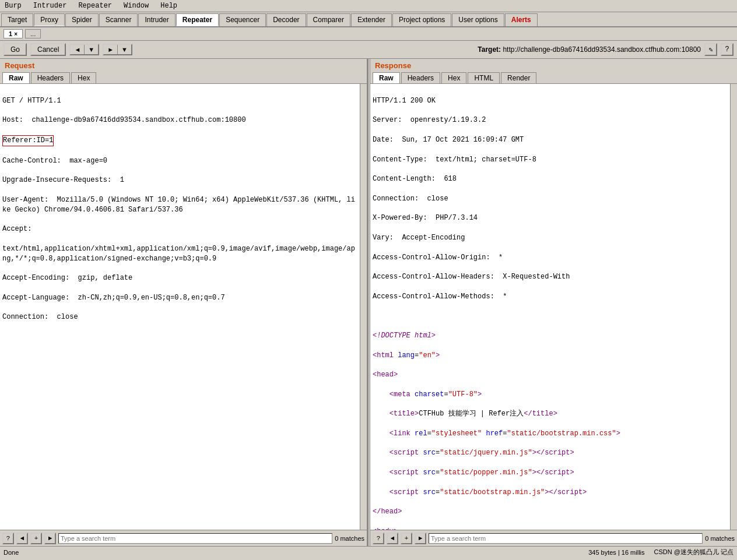 This screenshot has width=737, height=560. Describe the element at coordinates (550, 160) in the screenshot. I see `resp-content-type: Content-Type: text/html; charset=UTF-8` at that location.